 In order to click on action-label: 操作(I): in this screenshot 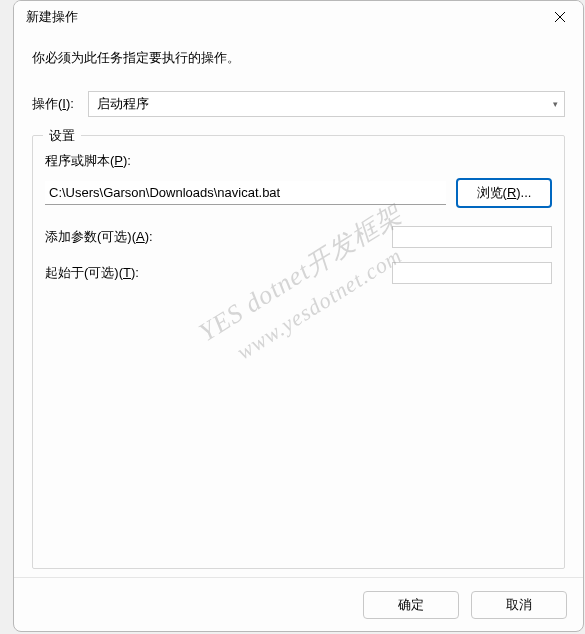, I will do `click(53, 104)`.